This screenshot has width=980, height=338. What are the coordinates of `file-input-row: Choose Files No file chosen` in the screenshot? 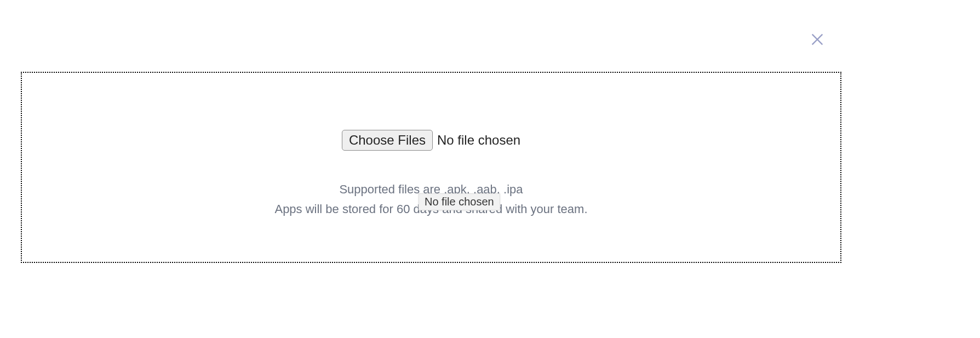 It's located at (431, 140).